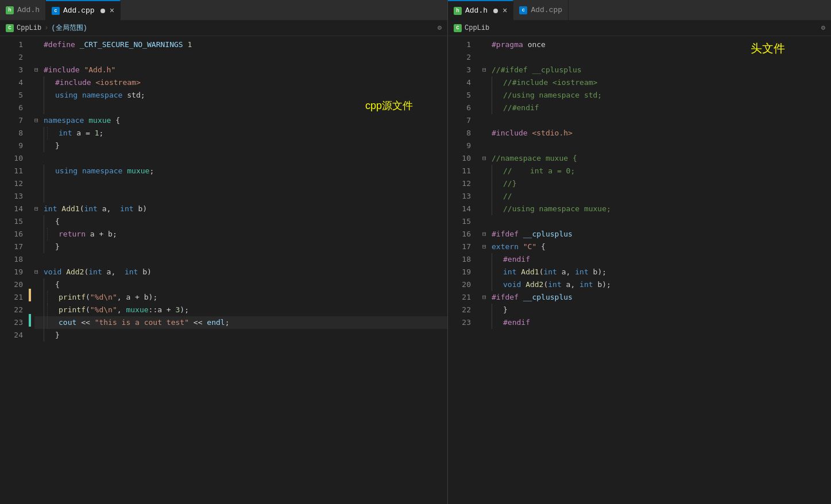 The height and width of the screenshot is (504, 831). Describe the element at coordinates (241, 323) in the screenshot. I see `code-line-23: cout << "this is a cout test" << endl;` at that location.